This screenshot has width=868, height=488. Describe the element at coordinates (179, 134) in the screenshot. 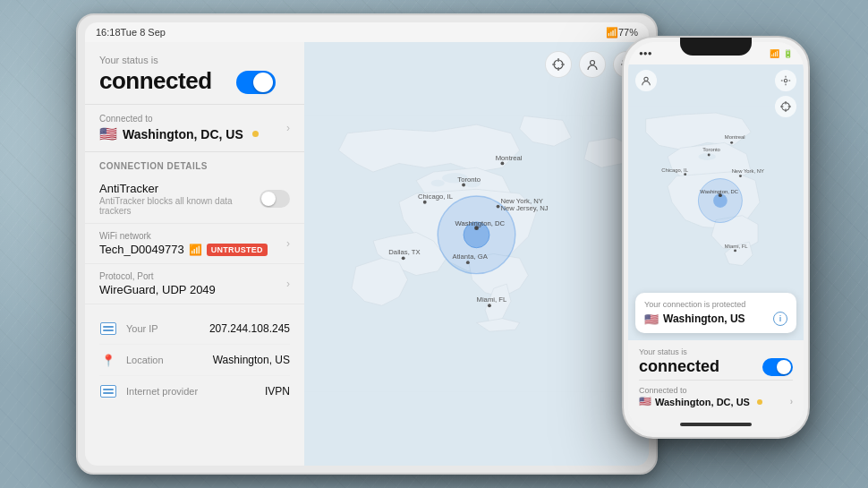

I see `connected-to-value: 🇺🇸 Washington, DC, US` at that location.